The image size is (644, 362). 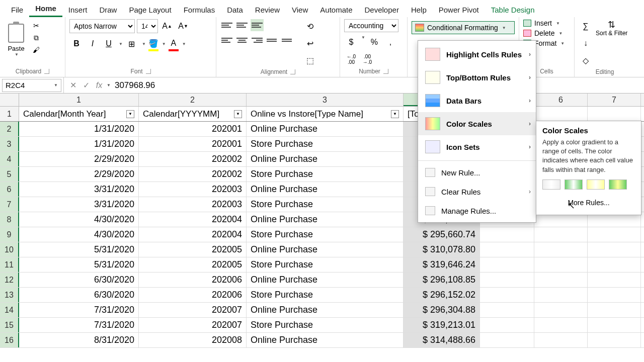 I want to click on column-header-cell: Calendar[Month Year]▼, so click(x=79, y=114).